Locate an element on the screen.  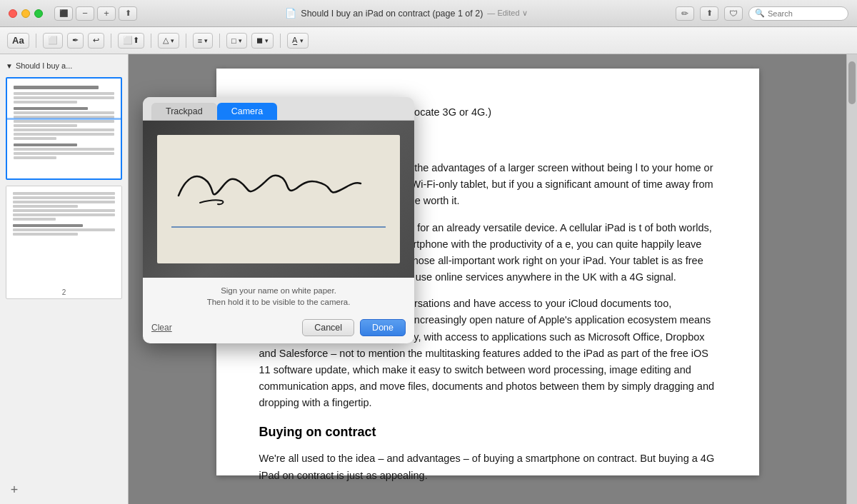
title-bar-center: 📄 Should I buy an iPad on contract (page… is located at coordinates (406, 13).